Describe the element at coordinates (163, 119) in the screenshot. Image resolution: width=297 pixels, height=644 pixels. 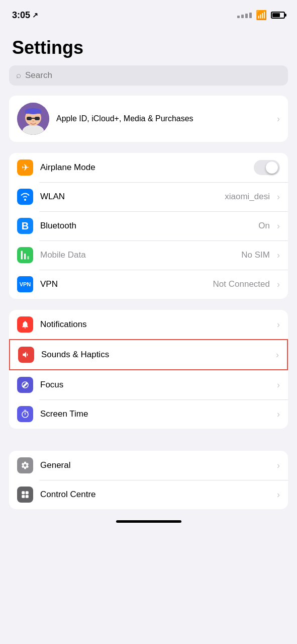
I see `apple-id-label: Apple ID, iCloud+, Media & Purchases` at that location.